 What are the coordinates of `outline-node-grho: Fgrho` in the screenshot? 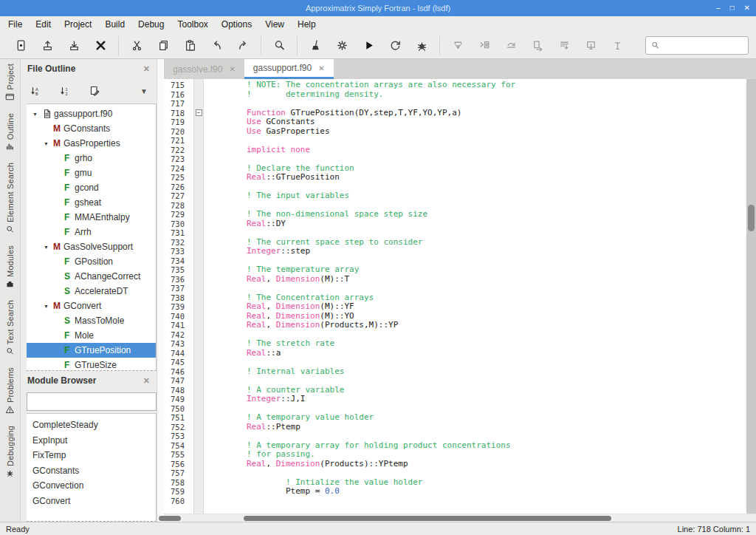 It's located at (92, 158).